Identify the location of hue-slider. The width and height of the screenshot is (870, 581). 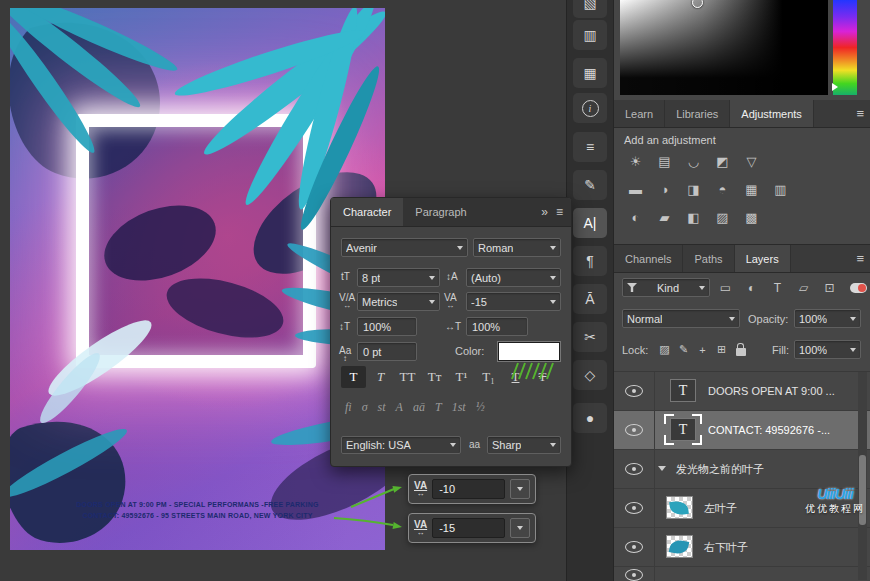
(845, 48).